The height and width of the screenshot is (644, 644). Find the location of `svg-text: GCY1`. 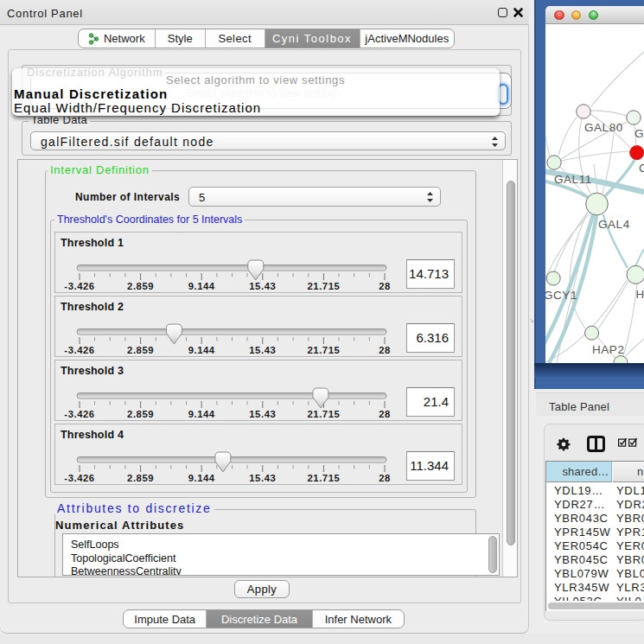

svg-text: GCY1 is located at coordinates (562, 296).